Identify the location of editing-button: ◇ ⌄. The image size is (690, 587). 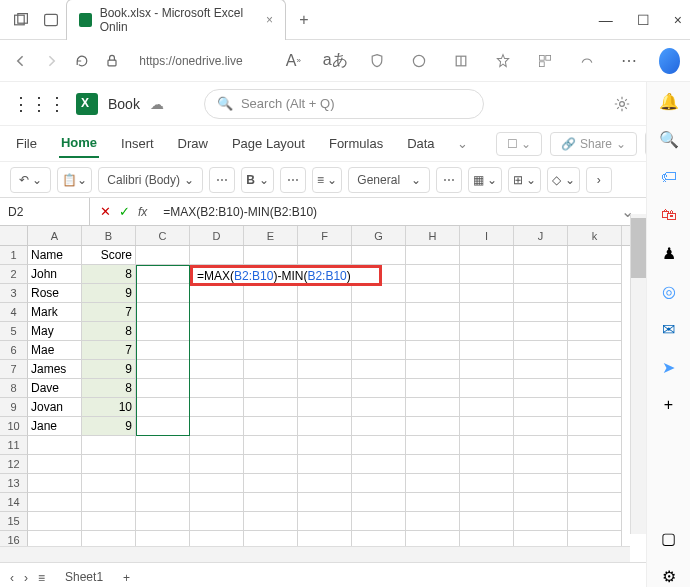
(563, 180).